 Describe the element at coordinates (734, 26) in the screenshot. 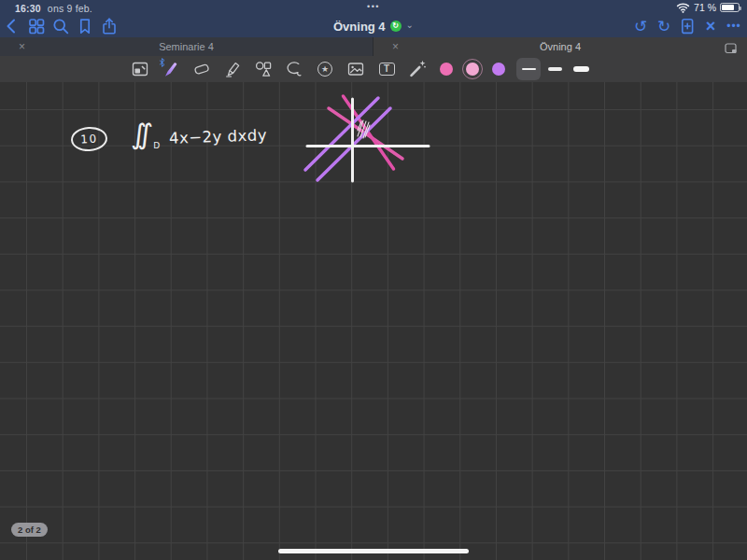

I see `more-options-button: •••` at that location.